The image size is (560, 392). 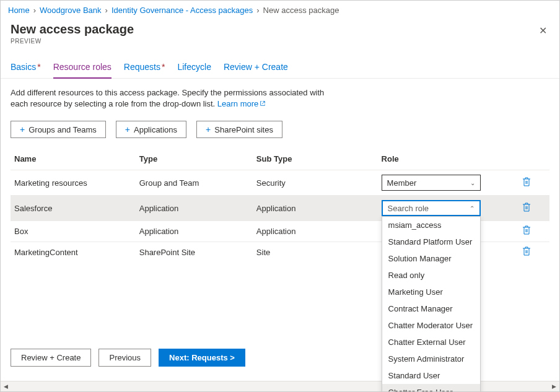 I want to click on tabs: Basics* Resource roles Requests* Lifecyc…, so click(x=280, y=64).